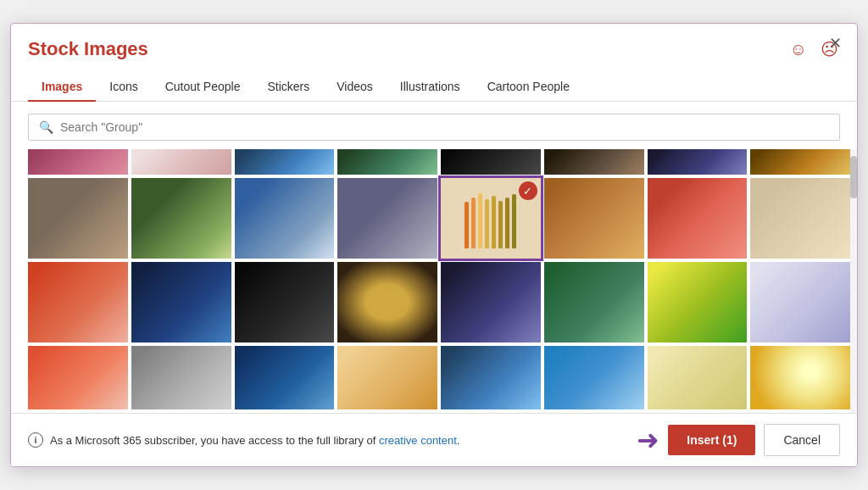 The image size is (868, 490). I want to click on selection-checkmark: ✓, so click(528, 191).